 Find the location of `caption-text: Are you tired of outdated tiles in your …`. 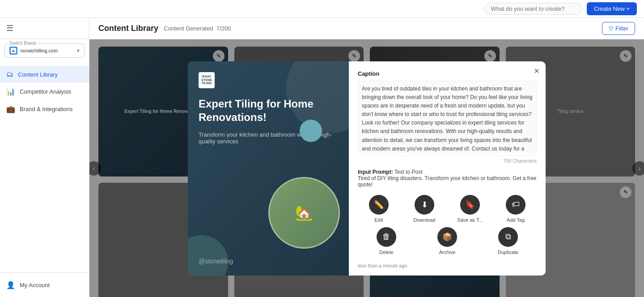

caption-text: Are you tired of outdated tiles in your … is located at coordinates (447, 118).